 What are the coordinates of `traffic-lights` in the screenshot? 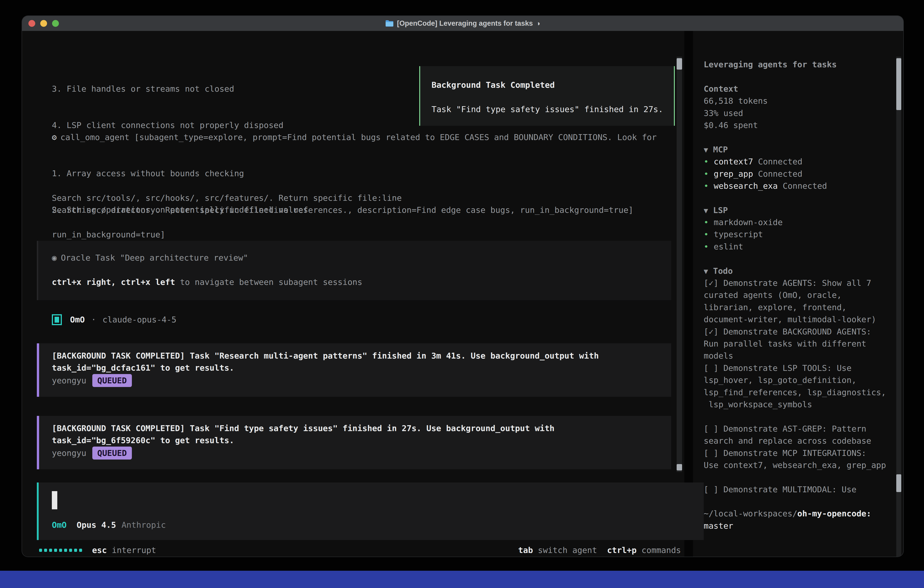 It's located at (44, 23).